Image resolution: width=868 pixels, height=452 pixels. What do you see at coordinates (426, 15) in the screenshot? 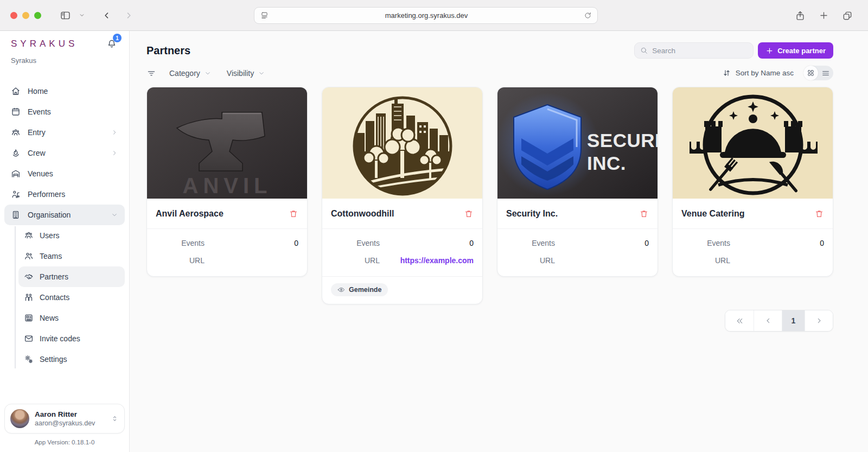
I see `address-bar: marketing.org.syrakus.dev` at bounding box center [426, 15].